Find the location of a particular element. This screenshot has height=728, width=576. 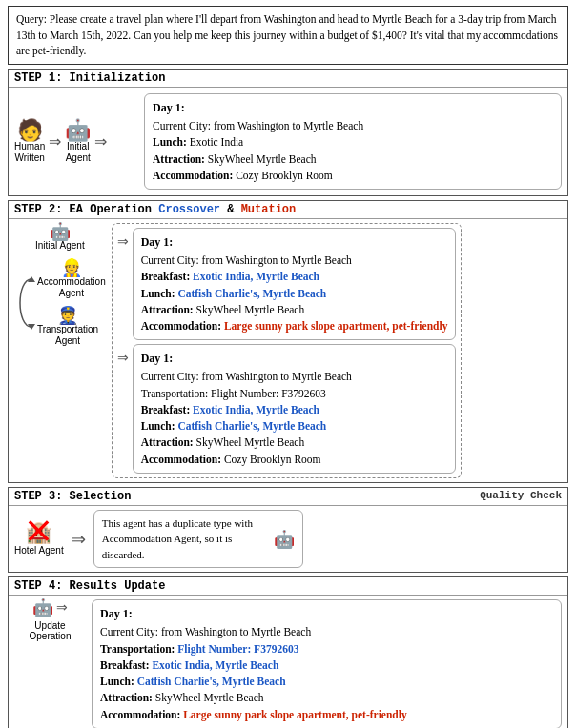

step2-acc-l1: Current City: from Washington to Myrtle … is located at coordinates (295, 261).